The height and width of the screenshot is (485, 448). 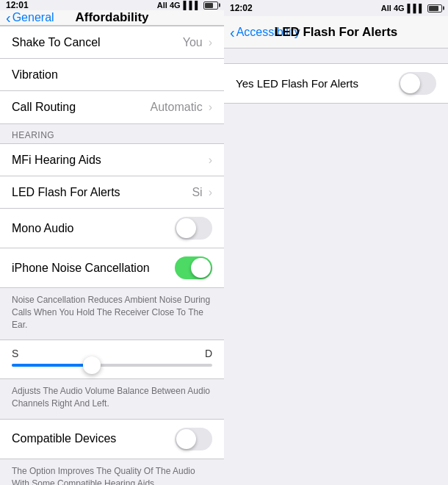 I want to click on led-flash-toggle, so click(x=417, y=84).